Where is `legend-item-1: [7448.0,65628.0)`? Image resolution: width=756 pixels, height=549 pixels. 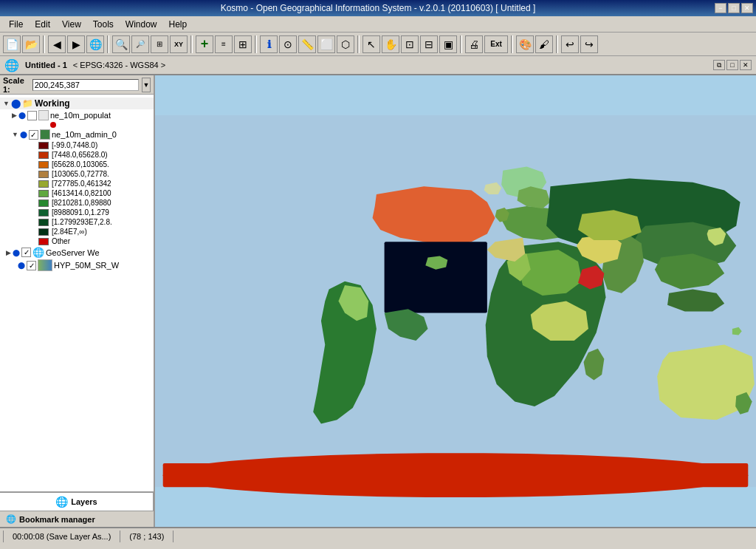 legend-item-1: [7448.0,65628.0) is located at coordinates (77, 155).